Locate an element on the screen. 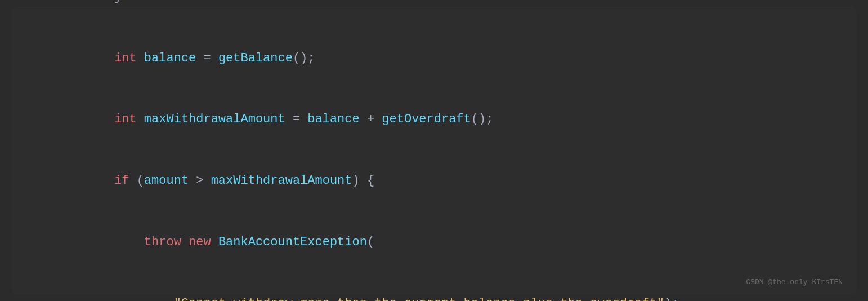 Image resolution: width=868 pixels, height=301 pixels. fn-getoverdraft: getOverdraft is located at coordinates (426, 119).